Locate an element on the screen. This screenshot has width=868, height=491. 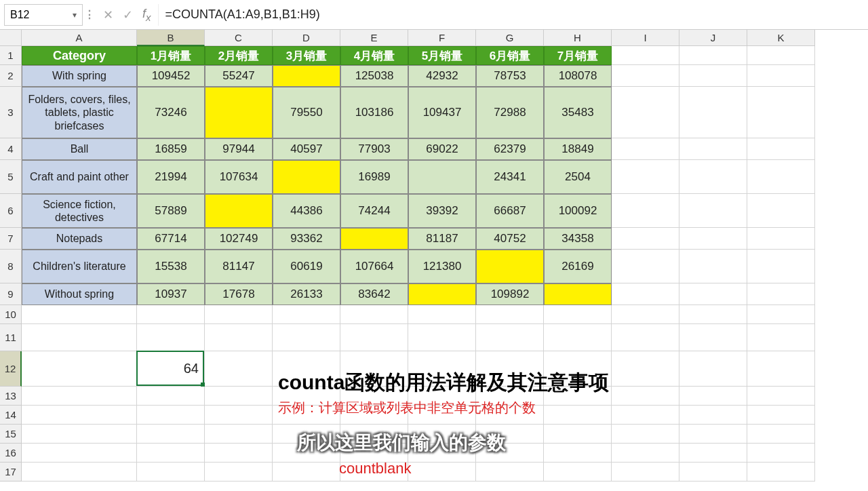
cell-A5: Craft and paint other is located at coordinates (79, 177).